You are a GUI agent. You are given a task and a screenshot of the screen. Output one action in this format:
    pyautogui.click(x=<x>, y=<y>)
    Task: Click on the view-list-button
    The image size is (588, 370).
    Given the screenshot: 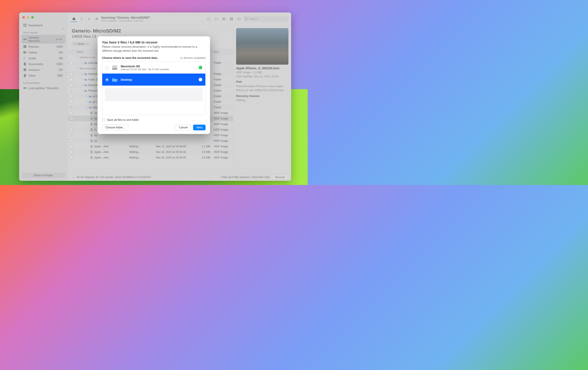 What is the action you would take?
    pyautogui.click(x=224, y=19)
    